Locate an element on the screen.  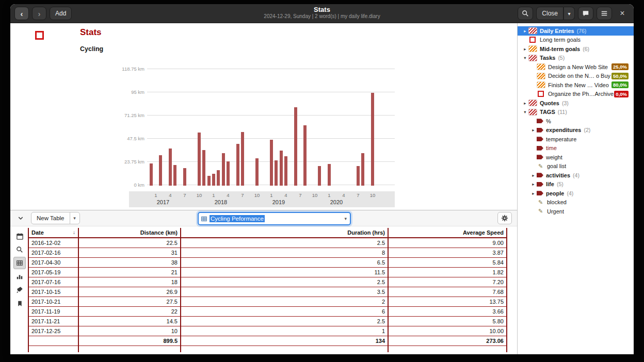
tree-item-tasks: ▾Tasks(5) is located at coordinates (576, 58).